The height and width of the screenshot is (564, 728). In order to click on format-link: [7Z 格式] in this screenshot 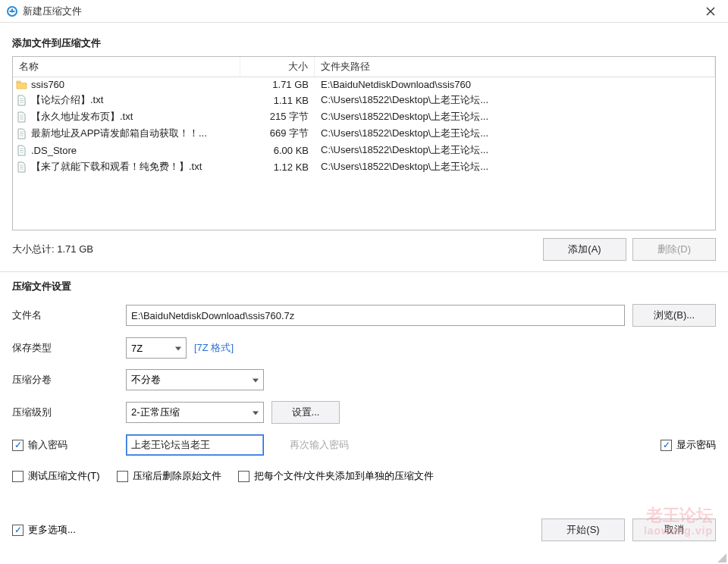, I will do `click(214, 348)`.